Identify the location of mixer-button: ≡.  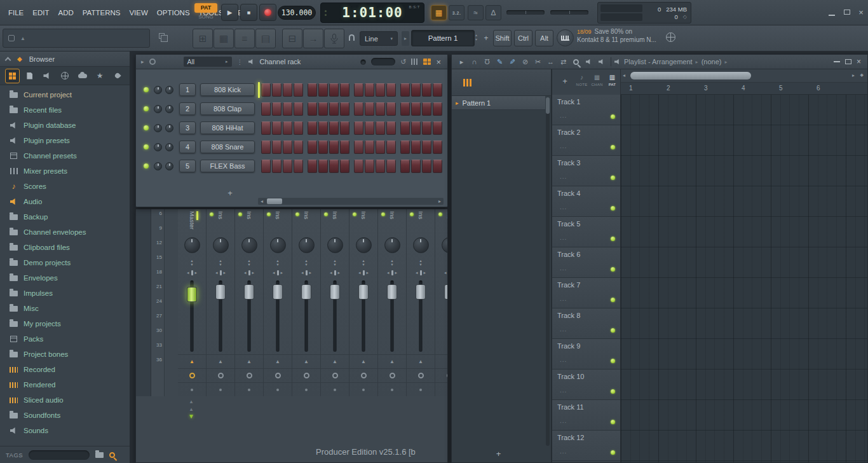
(245, 38).